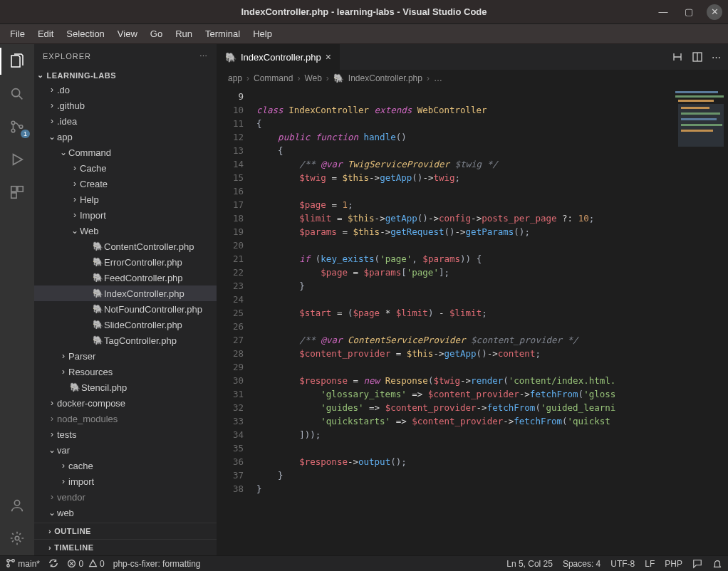 The height and width of the screenshot is (571, 728). What do you see at coordinates (184, 34) in the screenshot?
I see `menu-run: Run` at bounding box center [184, 34].